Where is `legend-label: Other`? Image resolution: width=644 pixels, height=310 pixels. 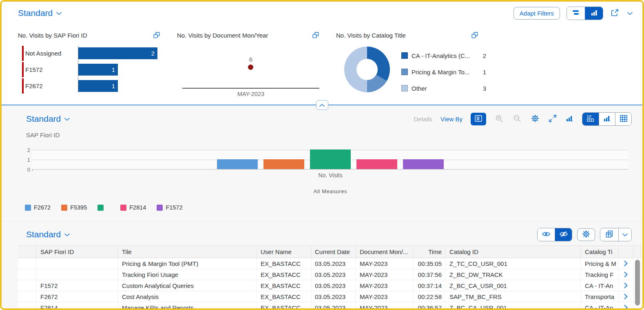
legend-label: Other is located at coordinates (445, 88).